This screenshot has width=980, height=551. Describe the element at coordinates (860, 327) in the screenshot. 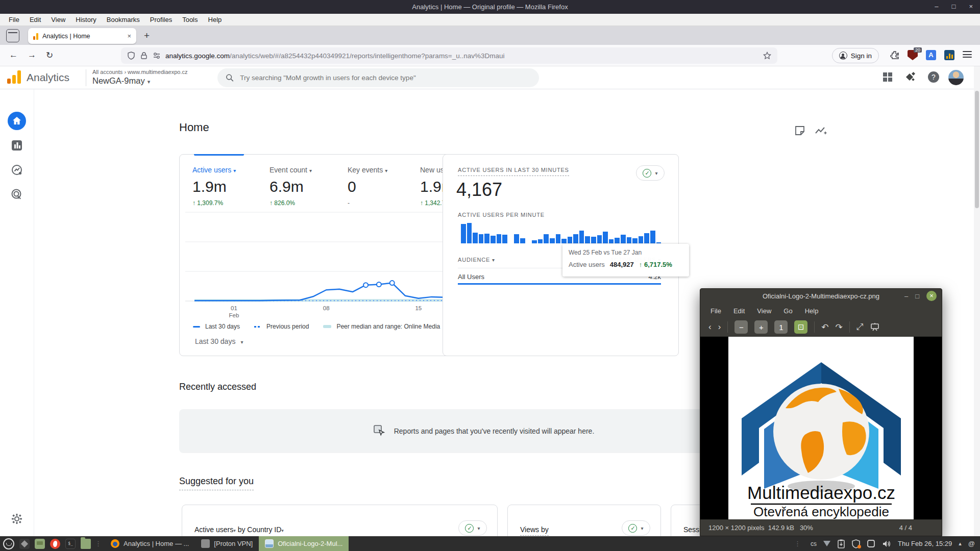

I see `fullscreen-button: ⤢` at that location.